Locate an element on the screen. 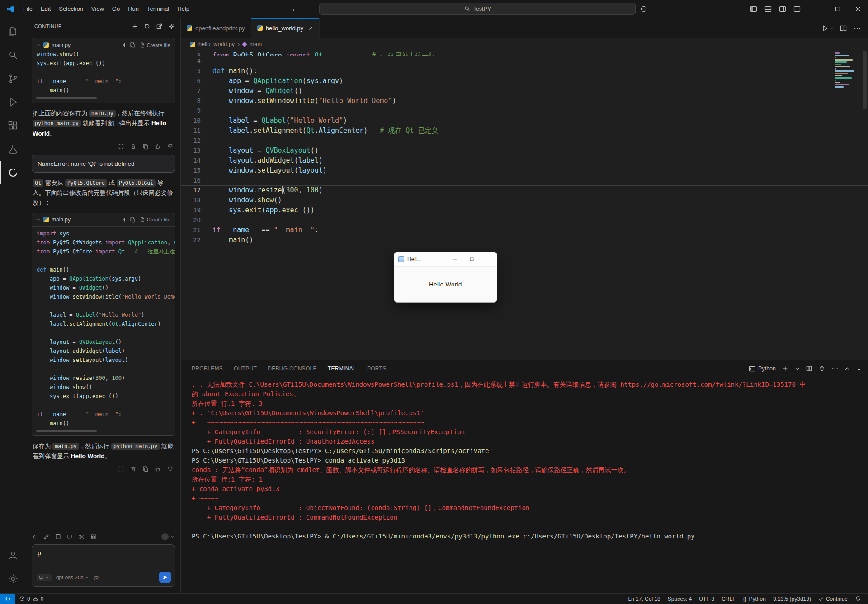  eol-status: CRLF is located at coordinates (729, 599).